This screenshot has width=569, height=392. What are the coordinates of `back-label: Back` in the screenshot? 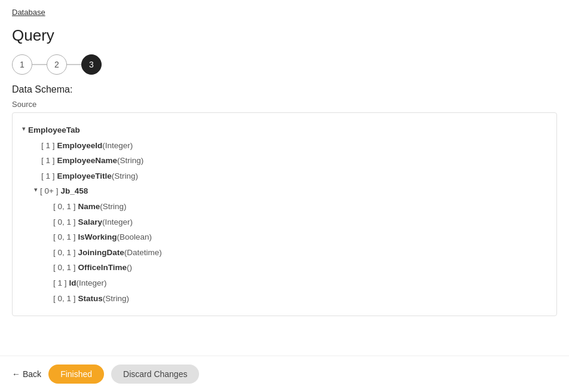 It's located at (32, 374).